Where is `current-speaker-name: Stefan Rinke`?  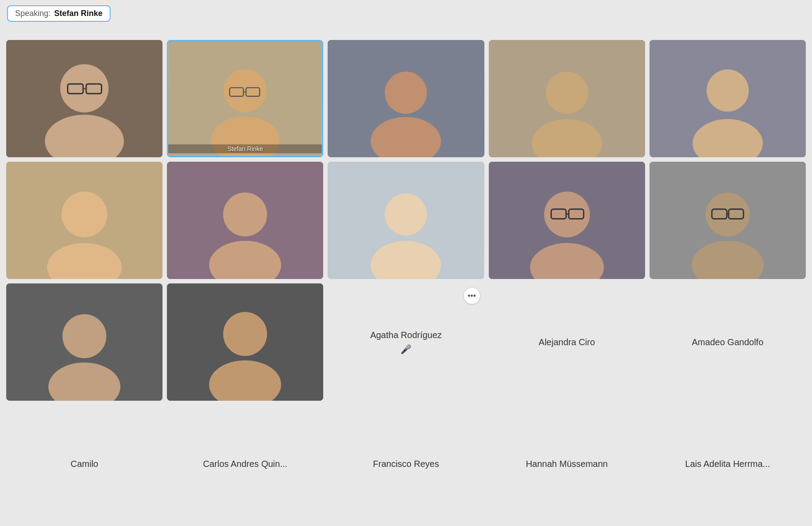 current-speaker-name: Stefan Rinke is located at coordinates (78, 13).